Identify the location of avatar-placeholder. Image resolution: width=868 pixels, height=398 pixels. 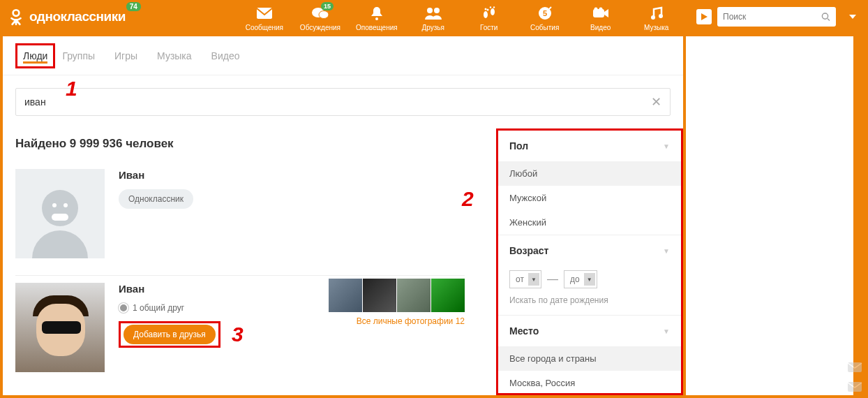
(60, 214).